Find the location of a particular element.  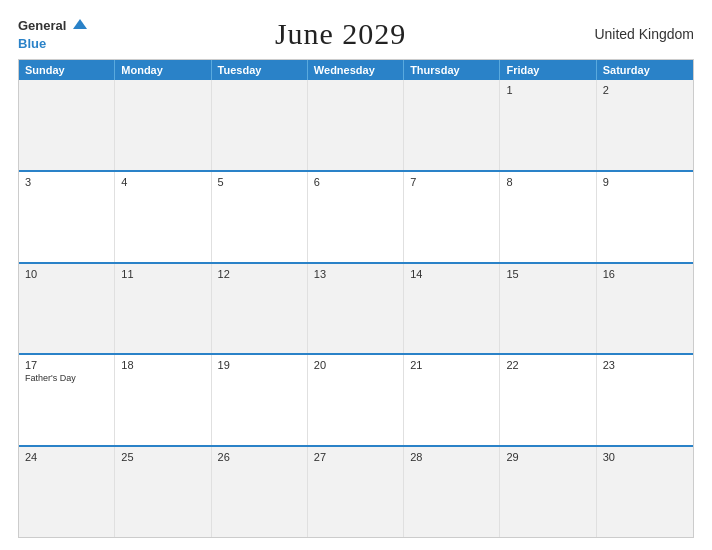

calendar-cell: 29 is located at coordinates (548, 492).